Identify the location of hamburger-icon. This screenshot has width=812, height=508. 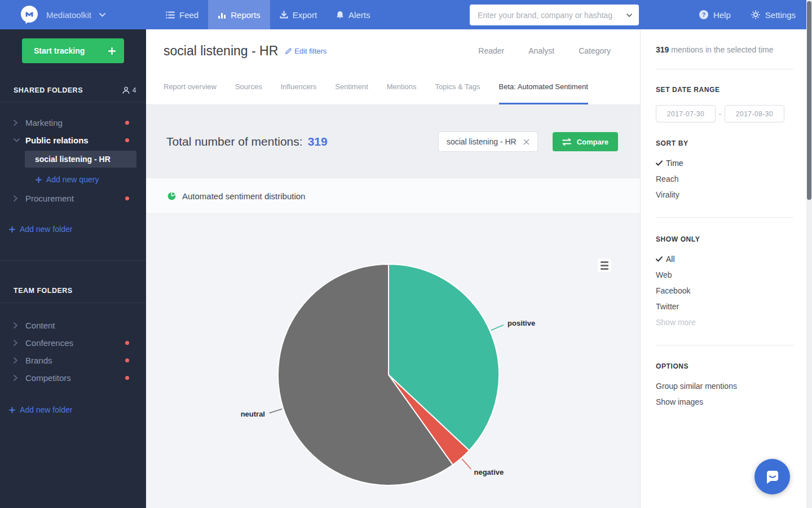
(604, 262).